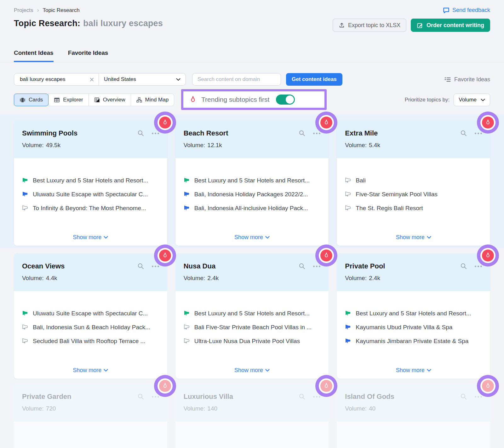 This screenshot has height=448, width=504. What do you see at coordinates (252, 56) in the screenshot?
I see `tabs: Content Ideas Favorite Ideas` at bounding box center [252, 56].